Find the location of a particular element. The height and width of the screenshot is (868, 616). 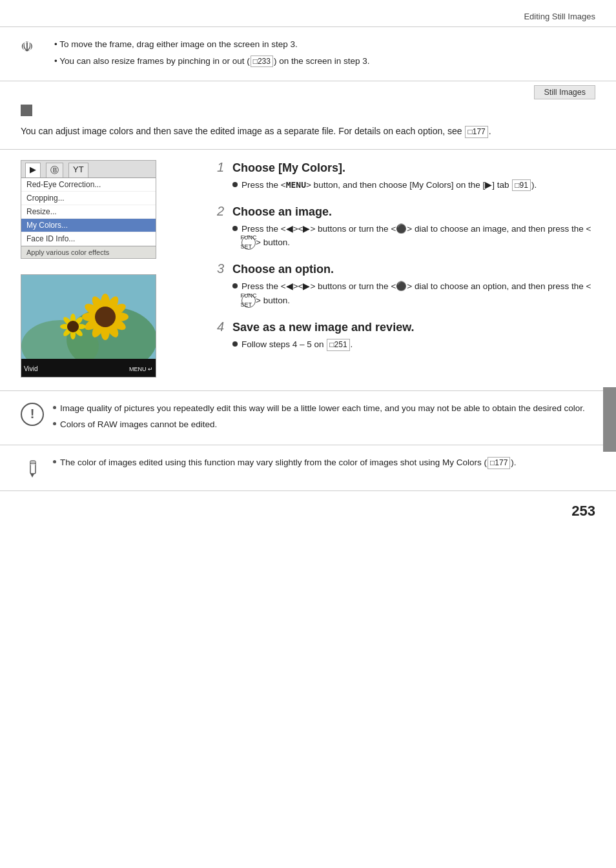

warning-bullet-2: Colors of RAW images cannot be edited. is located at coordinates (319, 425).